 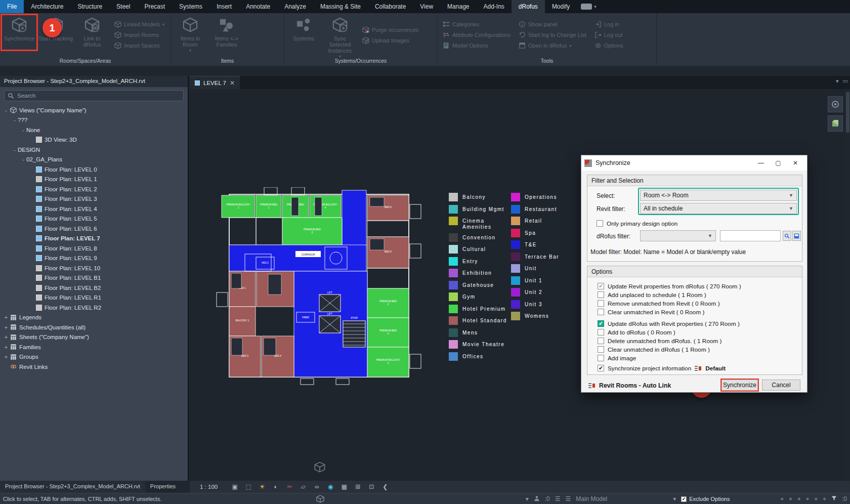 I want to click on collapse-icon: -, so click(x=6, y=110).